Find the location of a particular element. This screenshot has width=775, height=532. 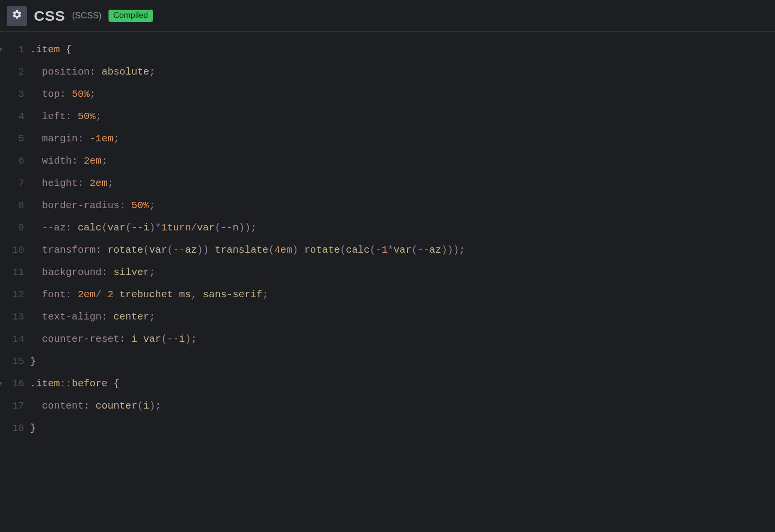

token-prop: background is located at coordinates (72, 272).